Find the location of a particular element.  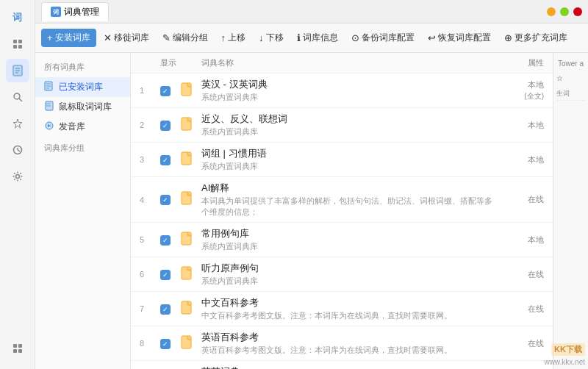

panel-item-installed: 已安装词库 is located at coordinates (82, 87).